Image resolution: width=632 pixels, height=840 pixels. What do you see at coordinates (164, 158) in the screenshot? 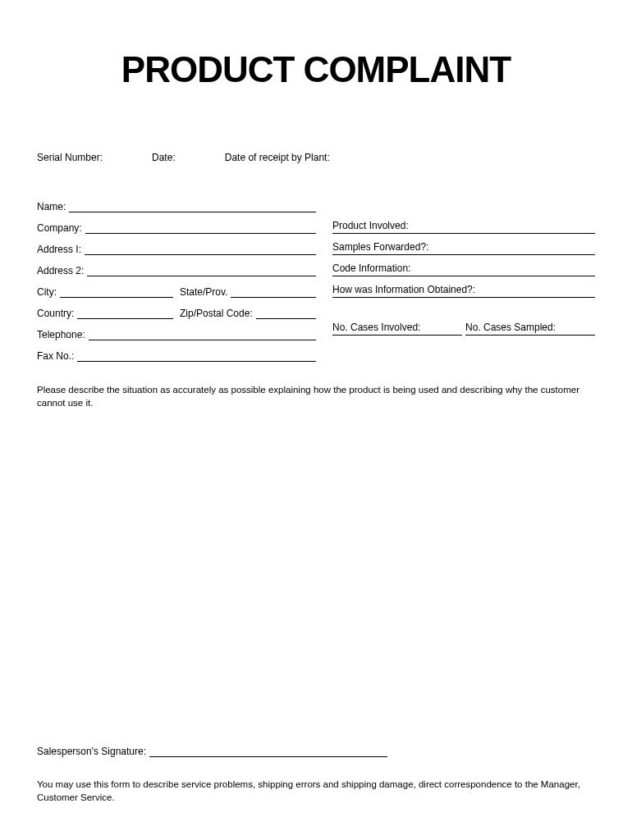
I see `date-label: Date:` at bounding box center [164, 158].